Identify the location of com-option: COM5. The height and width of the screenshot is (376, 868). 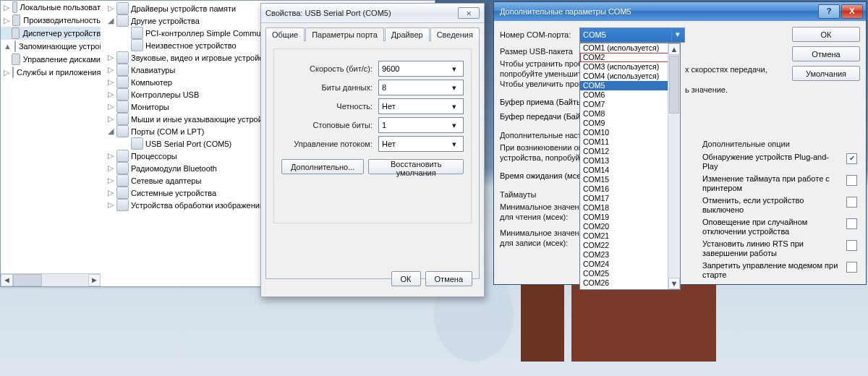
(630, 85).